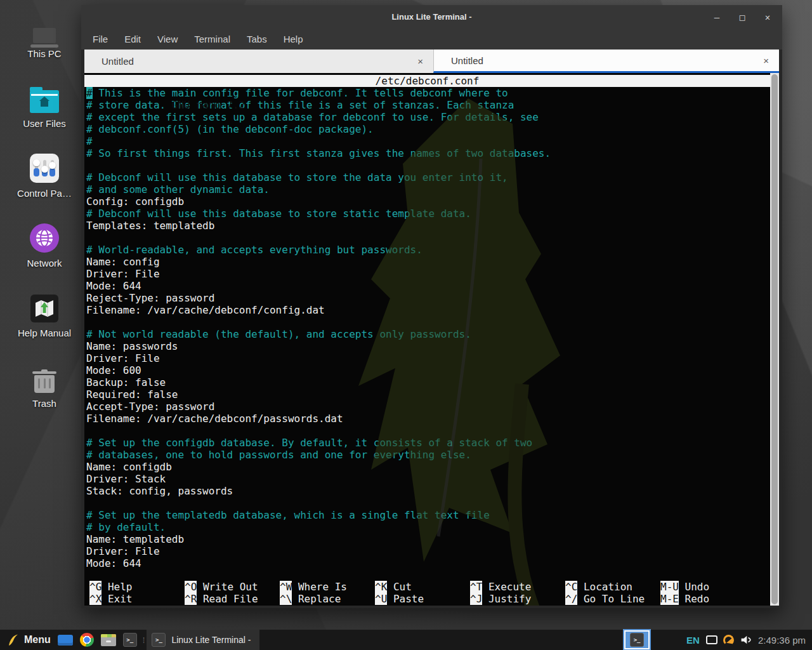  Describe the element at coordinates (212, 39) in the screenshot. I see `menu-terminal: Terminal` at that location.